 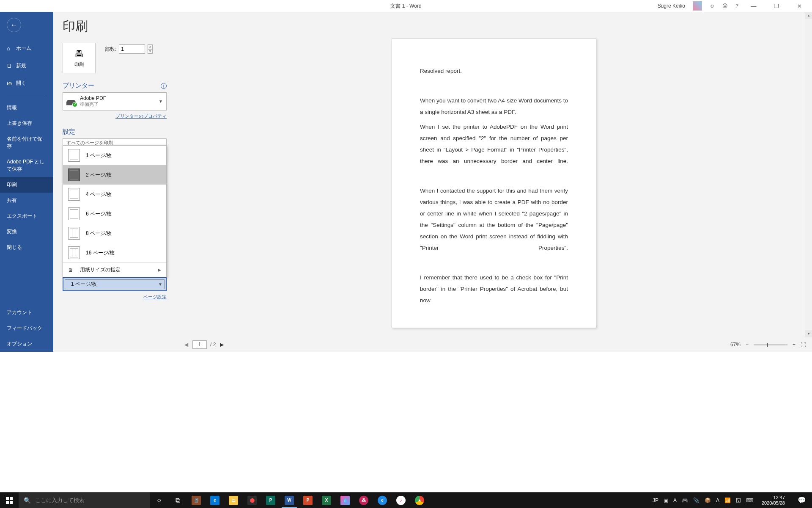 I want to click on tray-icon: 📎, so click(x=696, y=500).